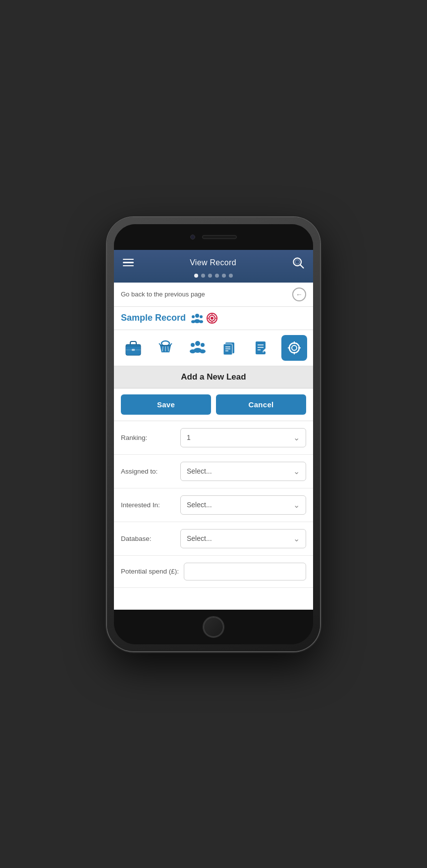  Describe the element at coordinates (166, 405) in the screenshot. I see `save-button: Save` at that location.